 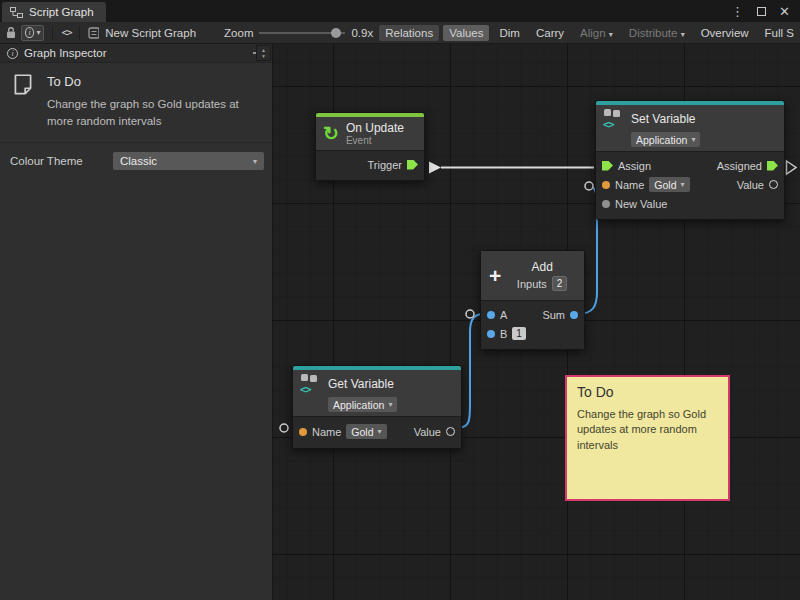 I want to click on node-get-variable: <> Get Variable Application ▾ Name Gold, so click(x=377, y=407).